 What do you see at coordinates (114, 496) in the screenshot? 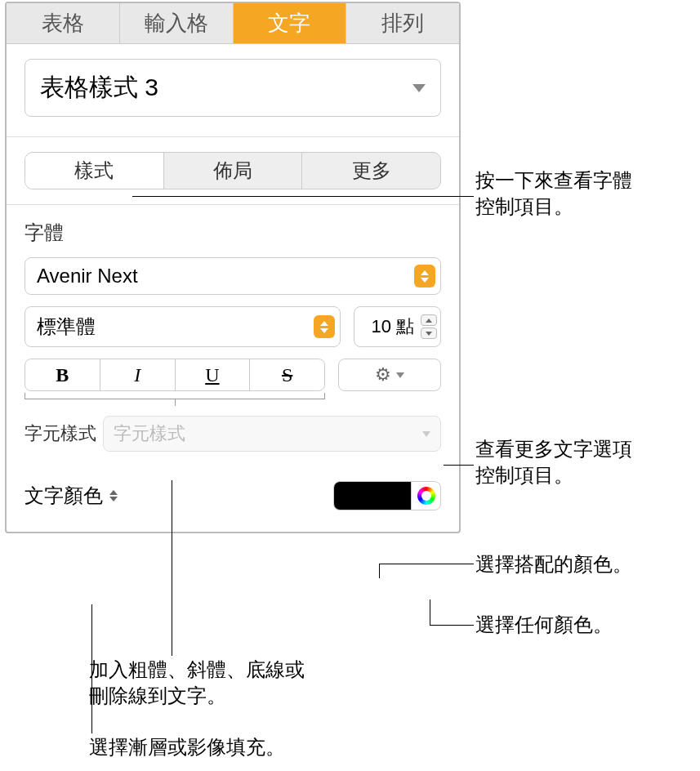
I see `updown-icon` at bounding box center [114, 496].